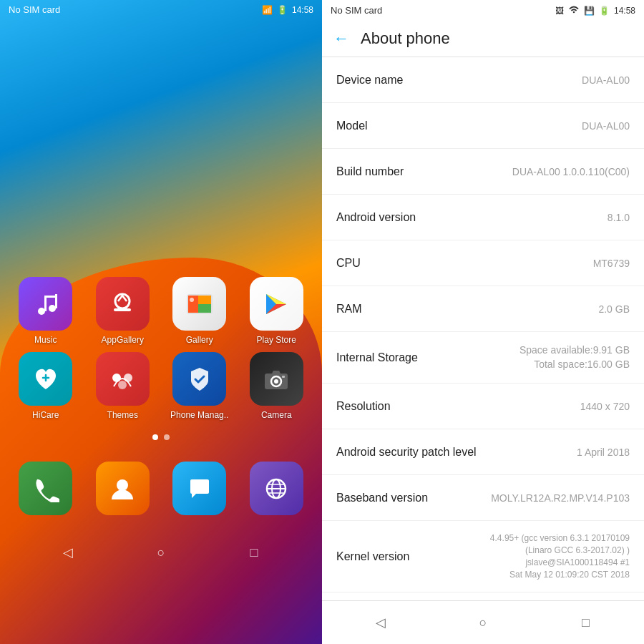 The width and height of the screenshot is (644, 644). I want to click on cpu-label: CPU, so click(348, 263).